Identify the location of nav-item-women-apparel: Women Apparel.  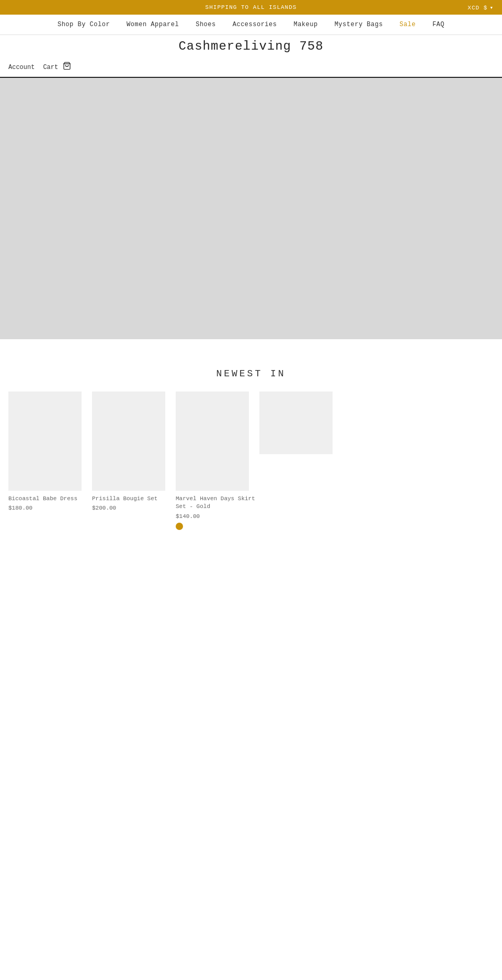
(153, 25).